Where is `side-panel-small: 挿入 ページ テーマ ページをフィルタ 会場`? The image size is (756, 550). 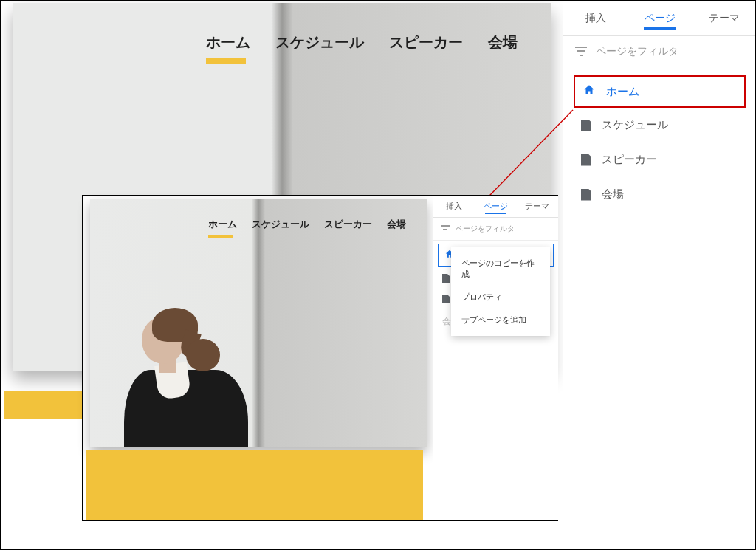 side-panel-small: 挿入 ページ テーマ ページをフィルタ 会場 is located at coordinates (495, 358).